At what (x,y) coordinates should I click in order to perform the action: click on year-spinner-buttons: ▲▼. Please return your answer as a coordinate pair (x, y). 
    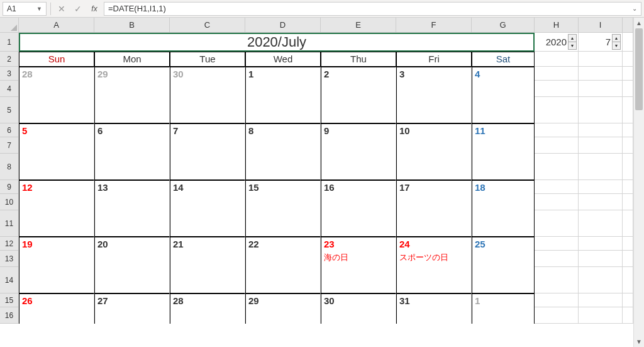
    Looking at the image, I should click on (572, 42).